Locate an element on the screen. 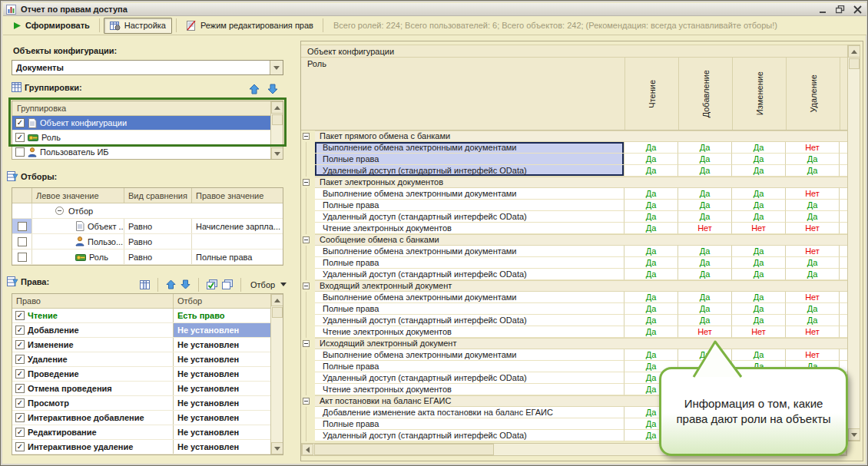 The width and height of the screenshot is (868, 466). rights-filter-menu-button: Отбор is located at coordinates (269, 284).